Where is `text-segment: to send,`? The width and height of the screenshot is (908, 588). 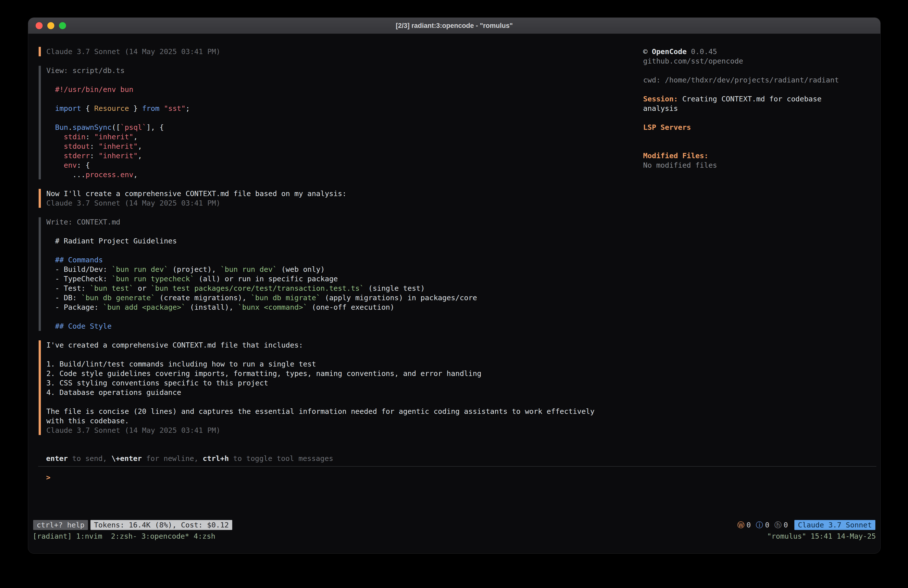 text-segment: to send, is located at coordinates (90, 459).